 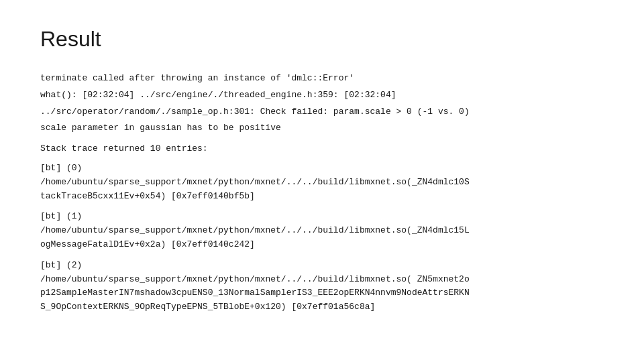 What do you see at coordinates (197, 78) in the screenshot?
I see `error-header-text: terminate called after throwing an insta…` at bounding box center [197, 78].